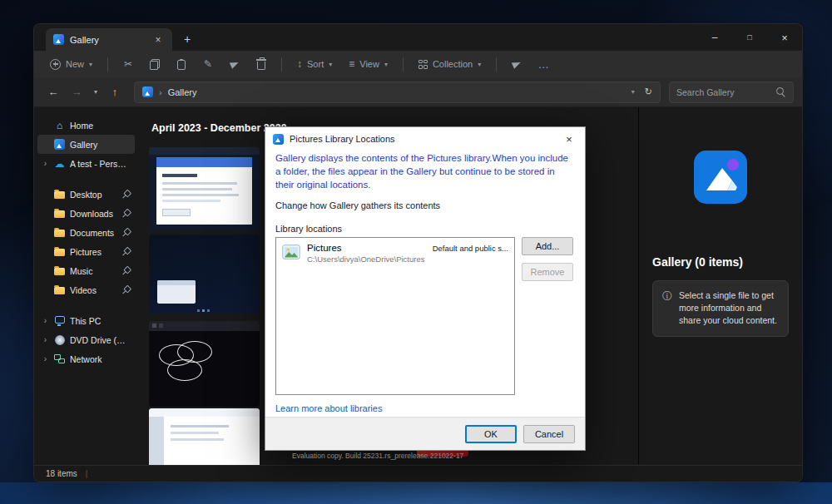 This screenshot has width=832, height=504. Describe the element at coordinates (158, 40) in the screenshot. I see `tab-close-icon: ×` at that location.